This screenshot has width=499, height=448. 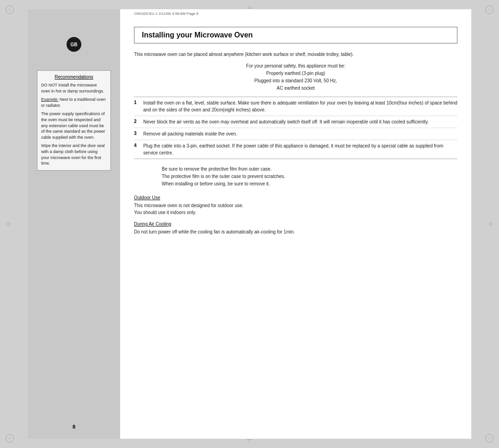 What do you see at coordinates (489, 10) in the screenshot?
I see `reg-mark-tr` at bounding box center [489, 10].